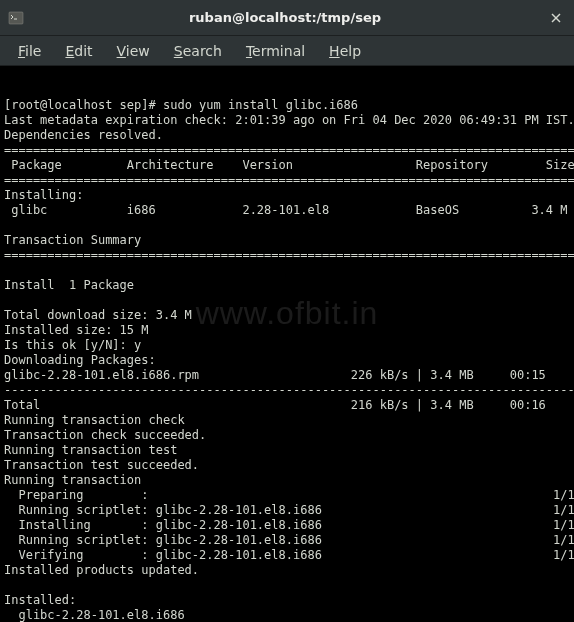 This screenshot has width=574, height=622. What do you see at coordinates (84, 135) in the screenshot?
I see `terminal-line: Dependencies resolved.` at bounding box center [84, 135].